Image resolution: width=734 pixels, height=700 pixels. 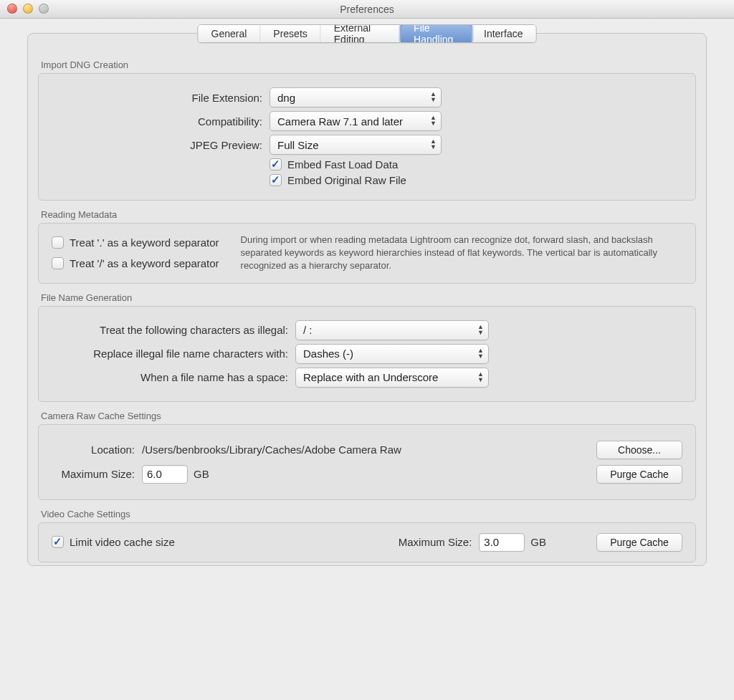 What do you see at coordinates (367, 34) in the screenshot?
I see `tab-bar: General Presets External Editing File Ha…` at bounding box center [367, 34].